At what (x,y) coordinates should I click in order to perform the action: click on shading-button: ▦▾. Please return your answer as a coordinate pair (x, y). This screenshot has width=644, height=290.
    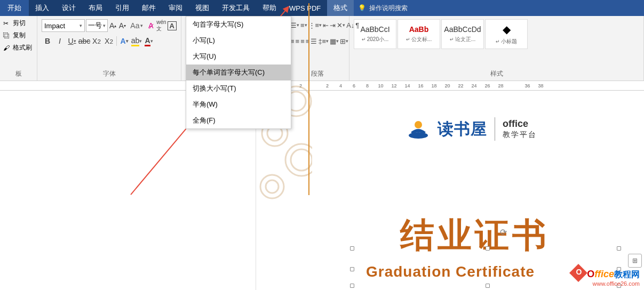
    Looking at the image, I should click on (334, 41).